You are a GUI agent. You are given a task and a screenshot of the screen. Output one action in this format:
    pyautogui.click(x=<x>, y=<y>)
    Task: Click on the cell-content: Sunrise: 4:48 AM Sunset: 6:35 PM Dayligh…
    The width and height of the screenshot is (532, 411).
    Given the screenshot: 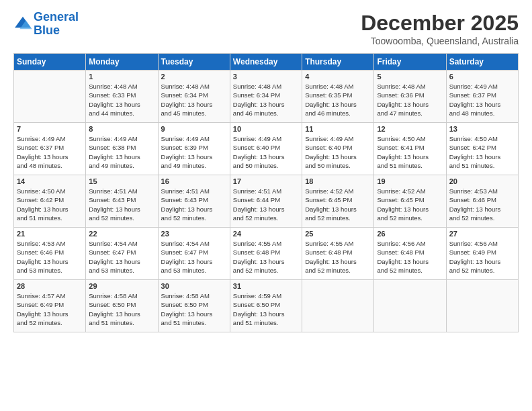 What is the action you would take?
    pyautogui.click(x=338, y=99)
    